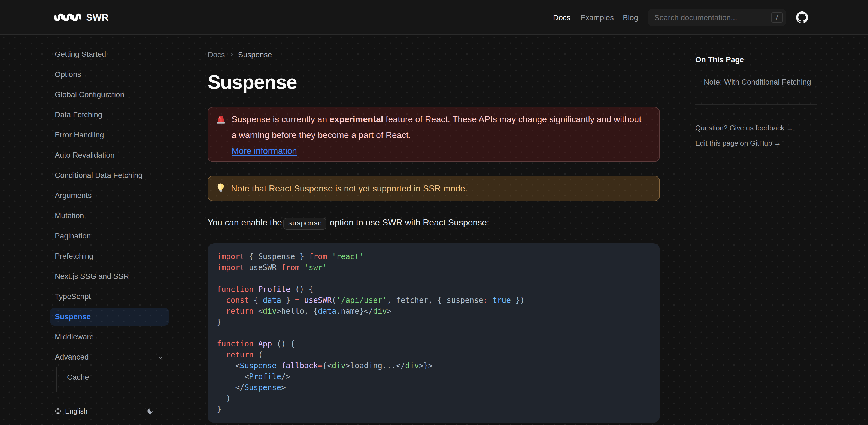  Describe the element at coordinates (220, 192) in the screenshot. I see `lightbulb-icon` at that location.